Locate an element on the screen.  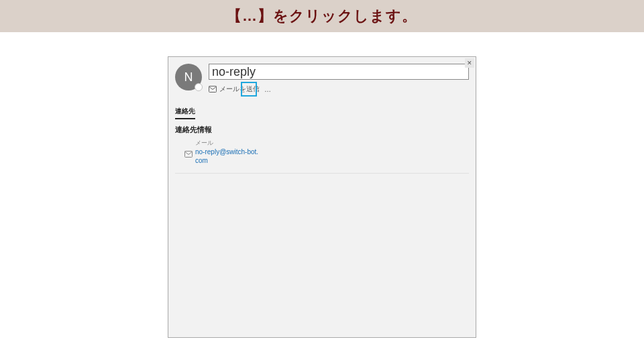
contact-name-input: no-reply is located at coordinates (339, 72).